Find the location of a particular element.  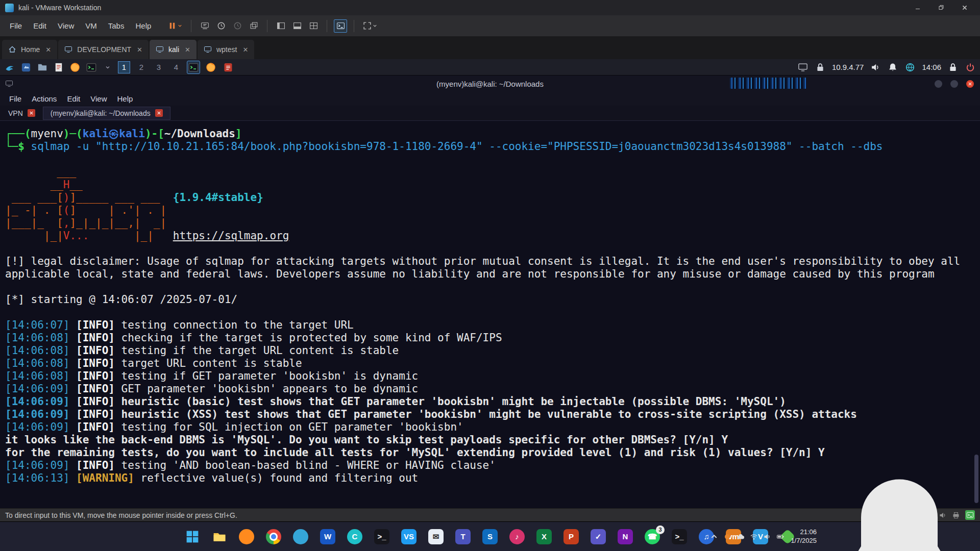

taskbar-teams: T is located at coordinates (463, 537).